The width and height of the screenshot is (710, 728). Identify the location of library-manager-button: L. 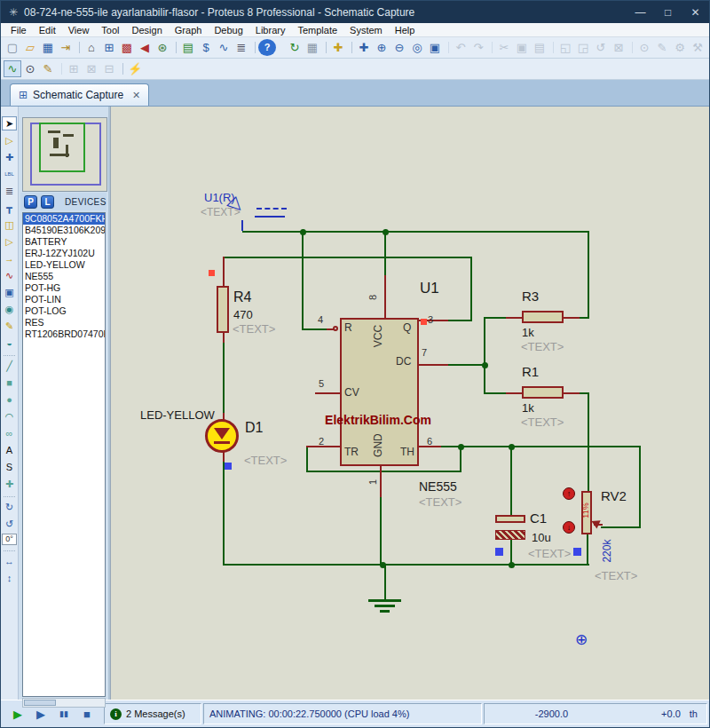
(48, 202).